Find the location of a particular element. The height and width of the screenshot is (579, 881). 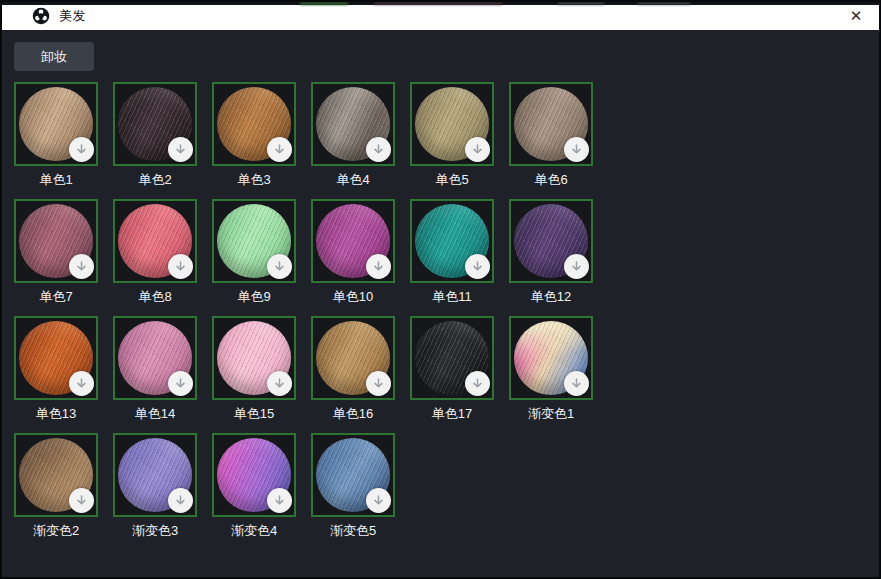

hair-color-label: 渐变色3 is located at coordinates (155, 531).